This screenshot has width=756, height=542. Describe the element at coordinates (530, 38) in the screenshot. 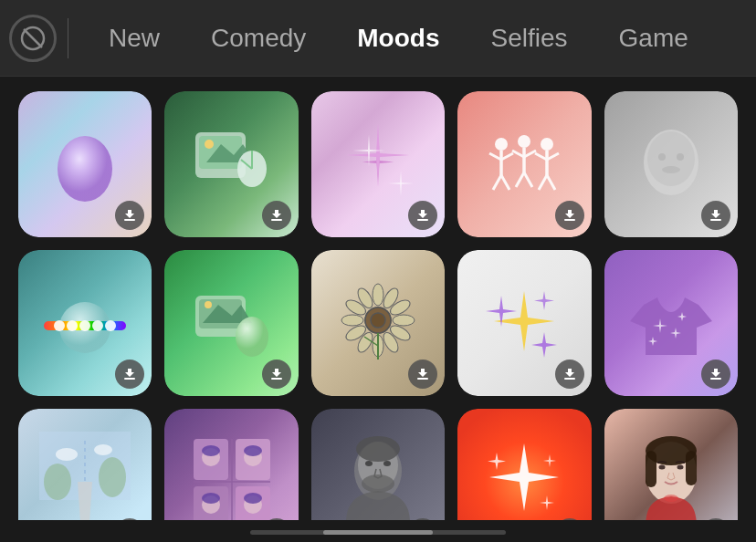

I see `nav-item-selfies: Selfies` at that location.